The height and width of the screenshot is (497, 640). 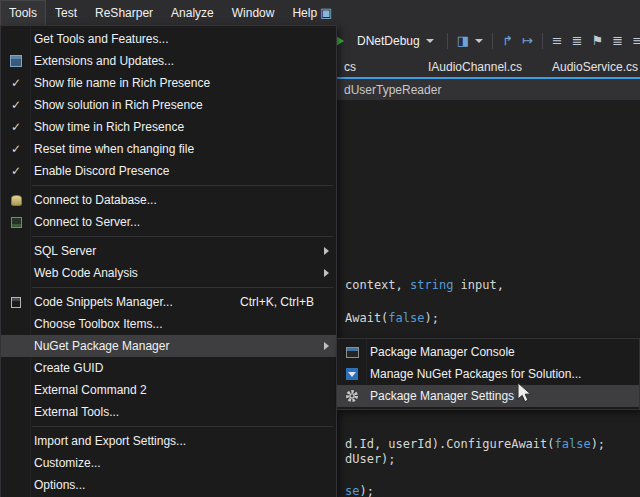 I want to click on menu-item-label: Extensions and Updates..., so click(x=104, y=61).